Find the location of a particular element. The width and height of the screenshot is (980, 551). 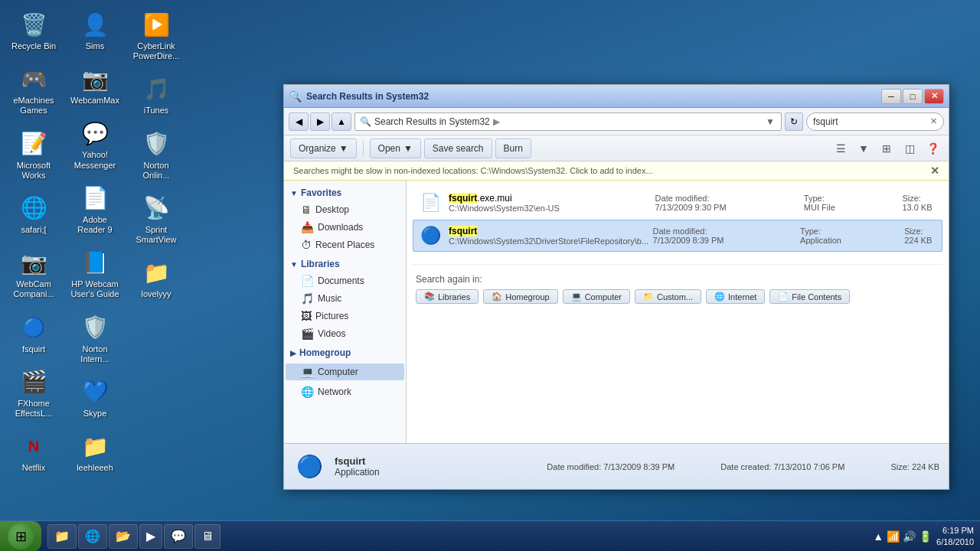

back-button: ◀ is located at coordinates (299, 122).